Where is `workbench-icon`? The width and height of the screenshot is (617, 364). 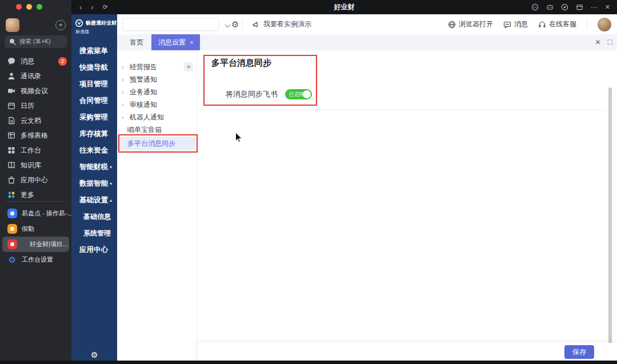
workbench-icon is located at coordinates (11, 150).